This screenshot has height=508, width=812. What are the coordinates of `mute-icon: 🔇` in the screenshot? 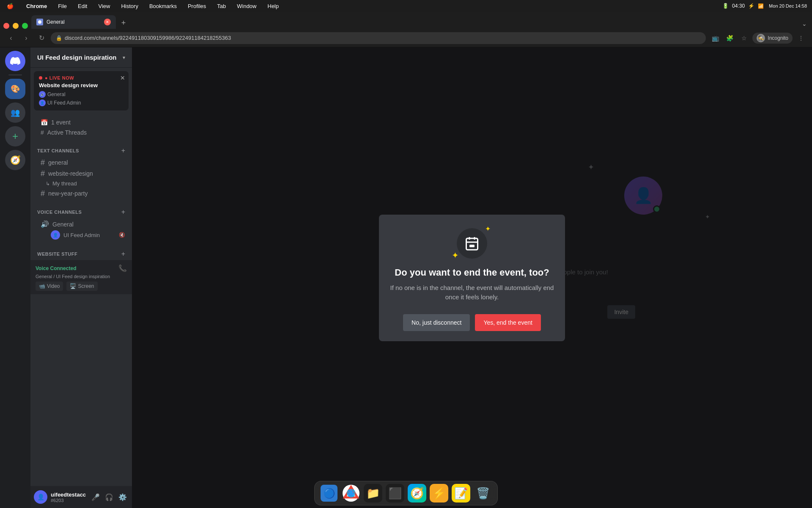 It's located at (122, 235).